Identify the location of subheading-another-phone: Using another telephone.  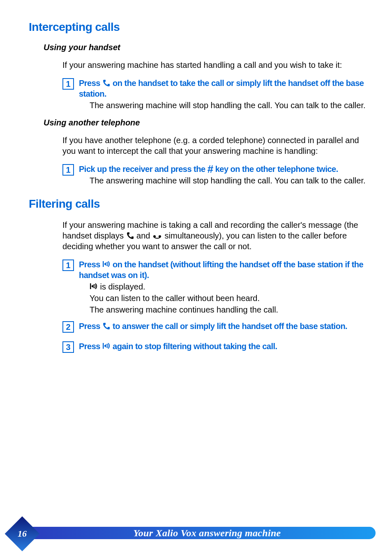
(205, 123).